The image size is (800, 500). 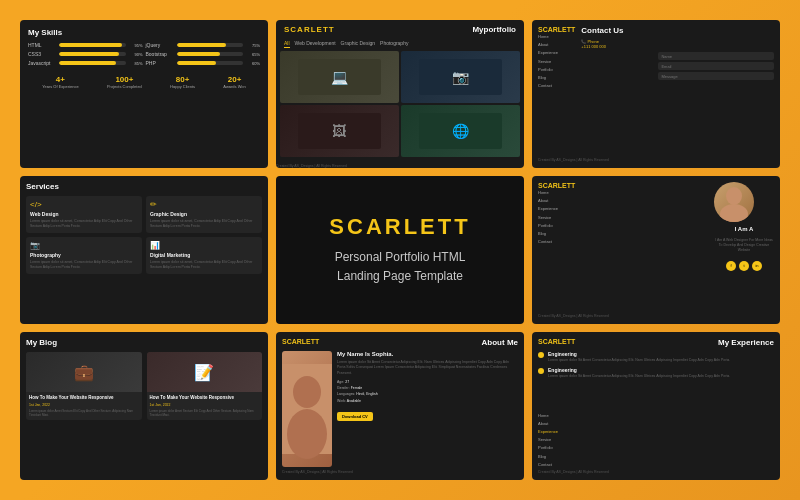 What do you see at coordinates (287, 44) in the screenshot?
I see `tab-all: All` at bounding box center [287, 44].